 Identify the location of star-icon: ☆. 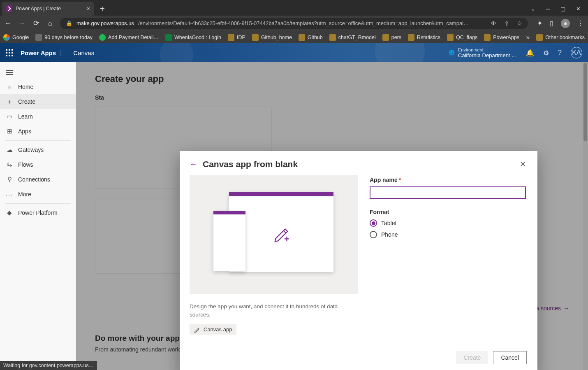
(520, 23).